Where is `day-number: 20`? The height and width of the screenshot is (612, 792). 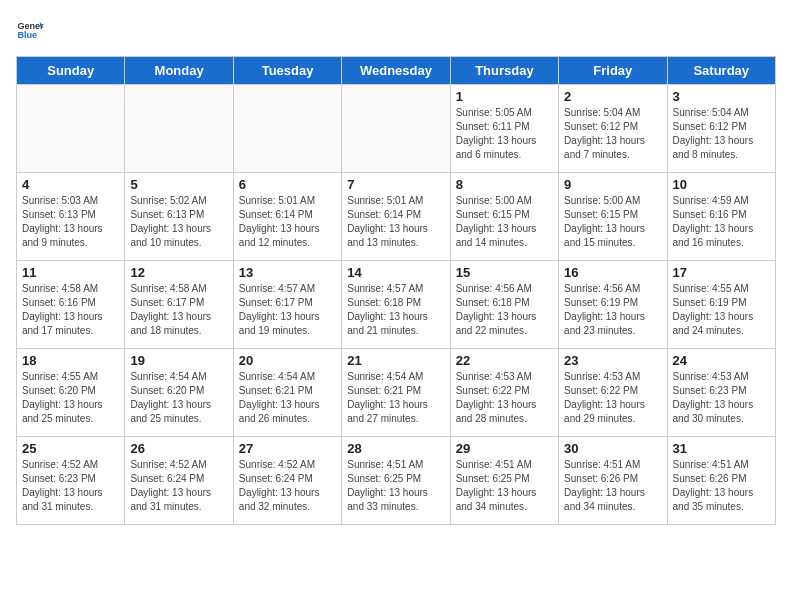
day-number: 20 is located at coordinates (288, 360).